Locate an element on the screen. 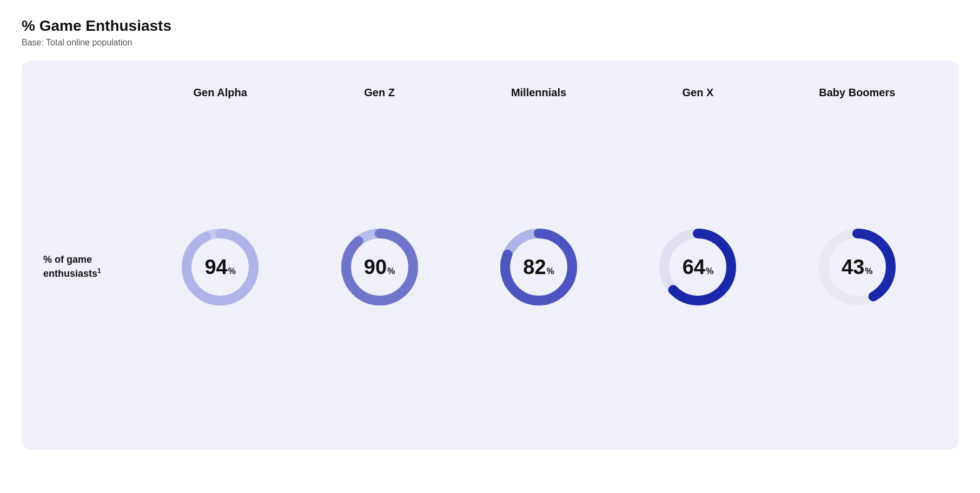  donut-pct-baby-boomers: % is located at coordinates (869, 271).